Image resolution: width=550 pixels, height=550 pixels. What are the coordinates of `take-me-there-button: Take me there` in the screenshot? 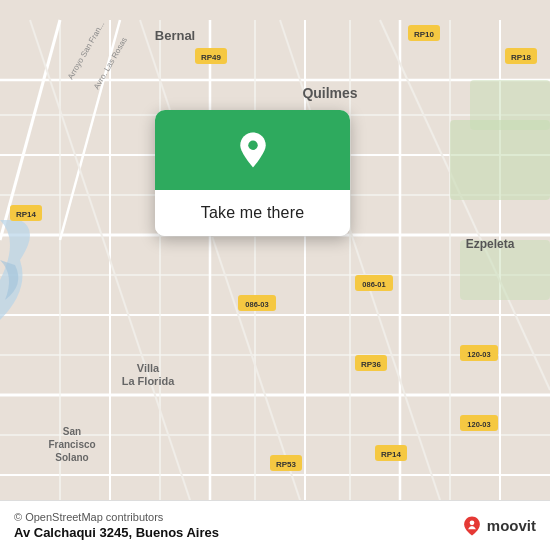 It's located at (252, 213).